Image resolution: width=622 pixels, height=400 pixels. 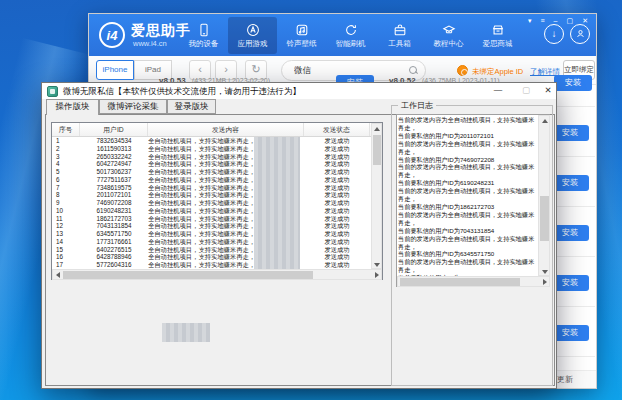 I want to click on log-vscrollbar, so click(x=544, y=196).